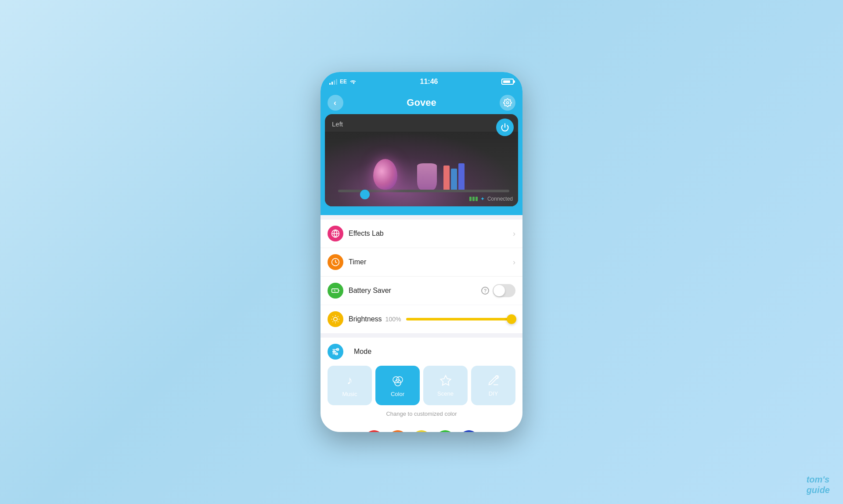 This screenshot has width=843, height=504. I want to click on mode-header: Mode, so click(422, 352).